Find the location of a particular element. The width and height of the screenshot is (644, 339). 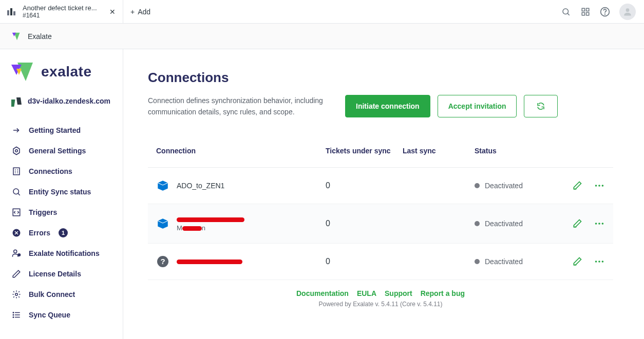

table-header: Connection Tickets under sync Last sync … is located at coordinates (381, 152).